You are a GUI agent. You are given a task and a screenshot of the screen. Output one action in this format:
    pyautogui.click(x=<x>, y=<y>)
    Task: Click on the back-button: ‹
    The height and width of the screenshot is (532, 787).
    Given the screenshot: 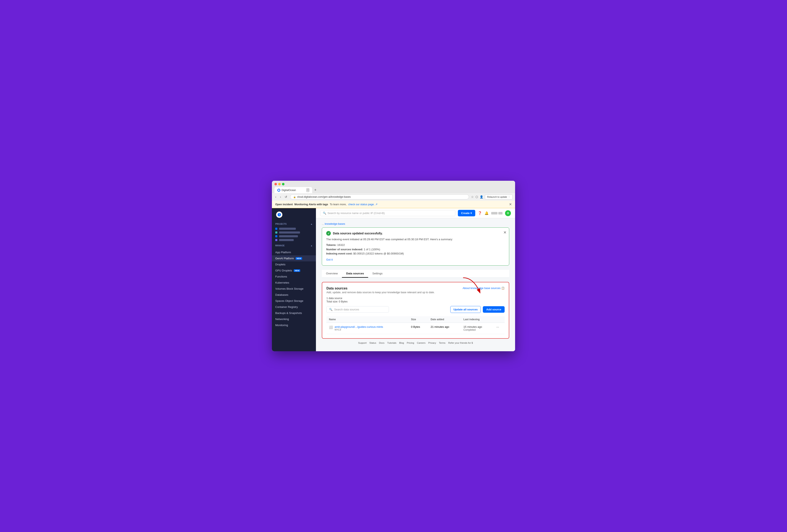 What is the action you would take?
    pyautogui.click(x=276, y=197)
    